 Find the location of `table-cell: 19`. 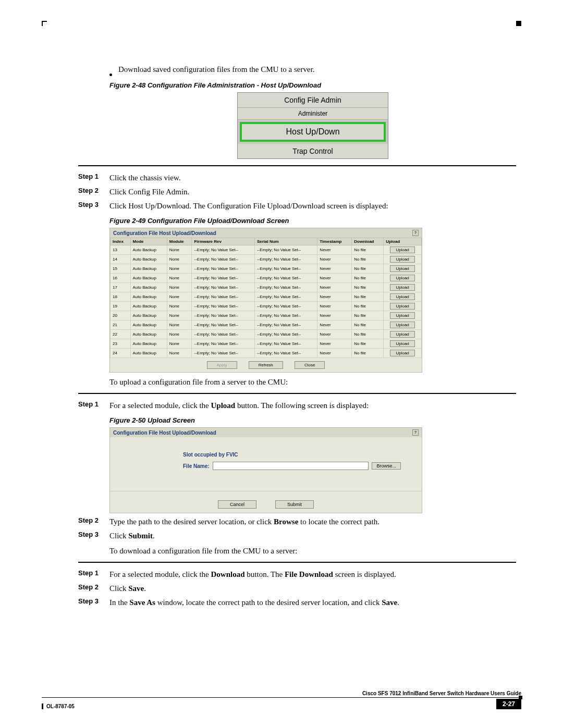

table-cell: 19 is located at coordinates (121, 306).